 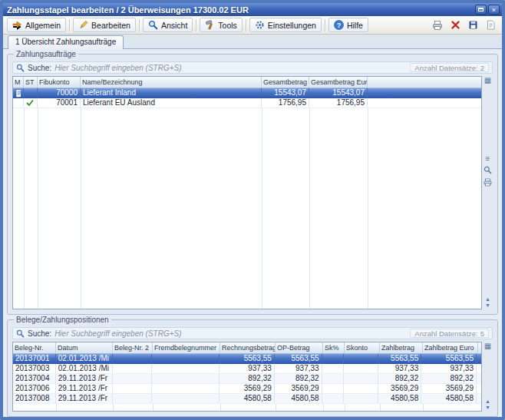 What do you see at coordinates (299, 348) in the screenshot?
I see `header-op-betrag: OP-Betrag` at bounding box center [299, 348].